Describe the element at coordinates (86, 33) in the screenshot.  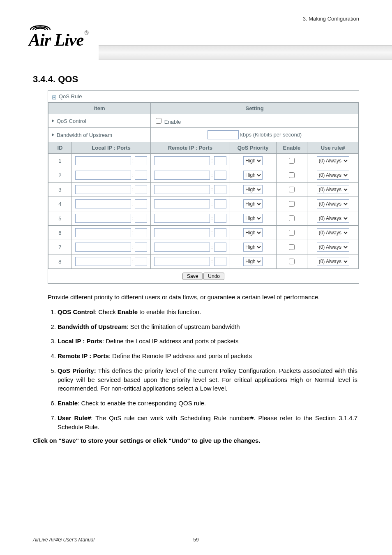
I see `logo-registered: ®` at that location.